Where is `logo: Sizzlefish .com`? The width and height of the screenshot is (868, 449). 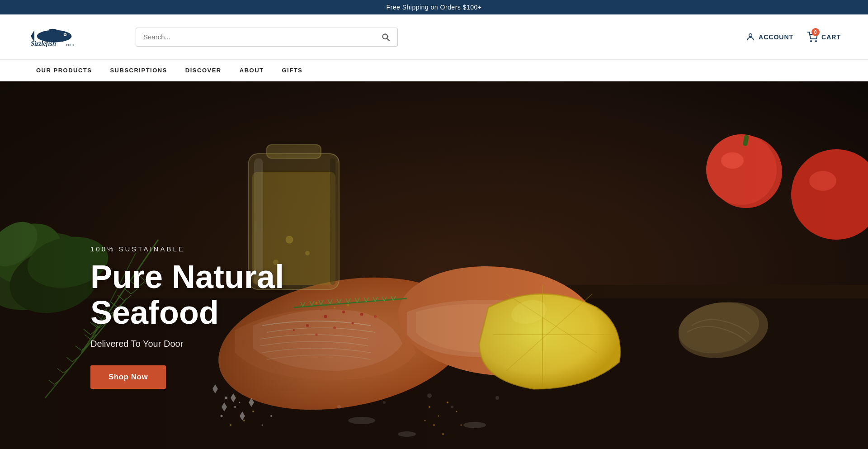
logo: Sizzlefish .com is located at coordinates (72, 37).